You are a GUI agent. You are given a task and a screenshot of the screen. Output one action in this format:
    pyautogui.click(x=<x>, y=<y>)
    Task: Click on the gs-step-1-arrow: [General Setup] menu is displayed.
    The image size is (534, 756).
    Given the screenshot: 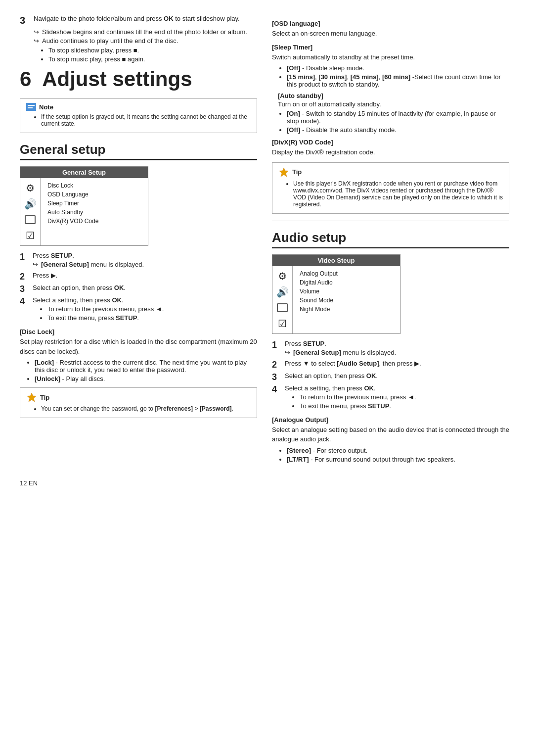 What is the action you would take?
    pyautogui.click(x=92, y=264)
    